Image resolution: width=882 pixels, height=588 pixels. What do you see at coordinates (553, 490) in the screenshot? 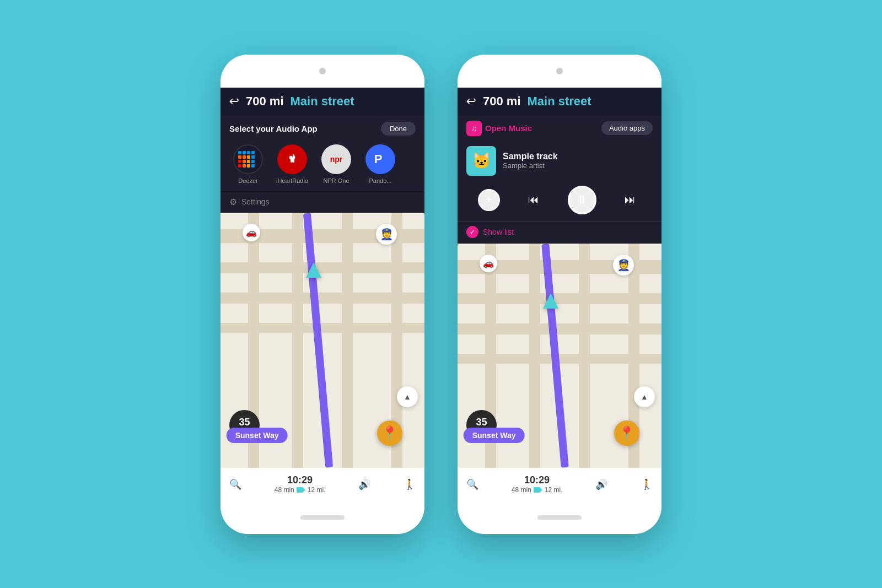
I see `distance-text-right: 12 mi.` at bounding box center [553, 490].